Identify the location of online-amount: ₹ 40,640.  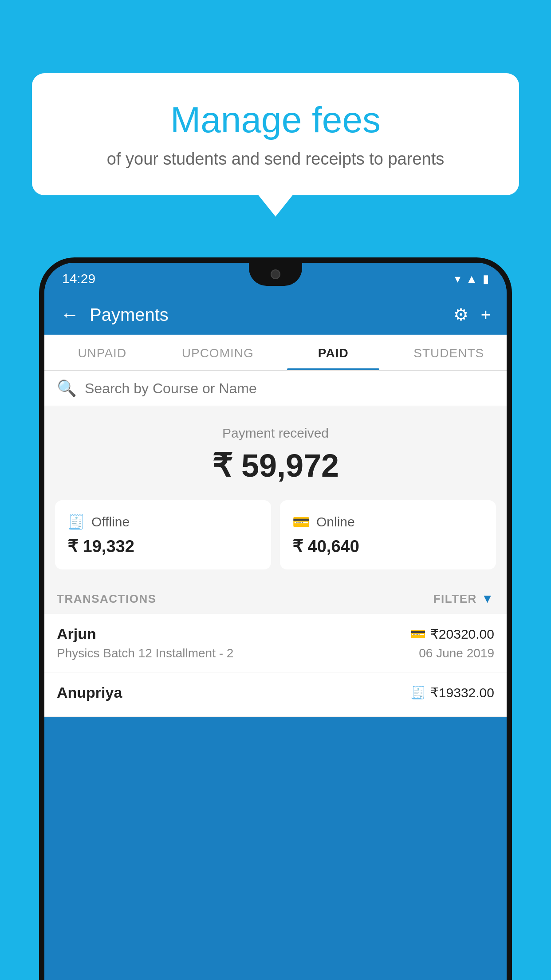
(388, 546).